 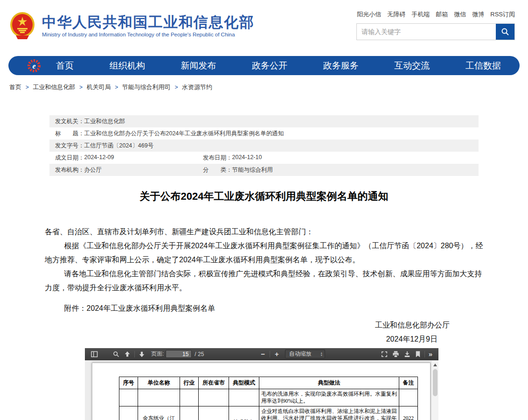 What do you see at coordinates (412, 66) in the screenshot?
I see `nav-item-interaction: 互动交流` at bounding box center [412, 66].